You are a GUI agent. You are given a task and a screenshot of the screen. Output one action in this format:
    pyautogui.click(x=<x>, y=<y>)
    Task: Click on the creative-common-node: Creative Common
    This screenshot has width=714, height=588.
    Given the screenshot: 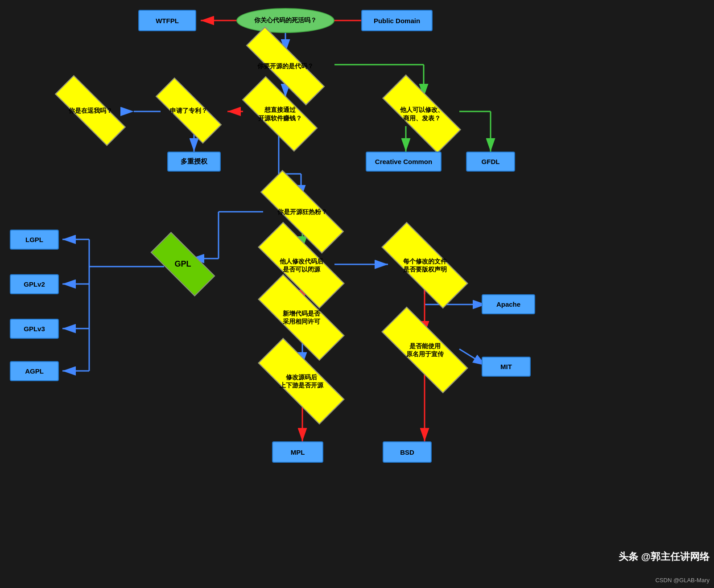 What is the action you would take?
    pyautogui.click(x=404, y=161)
    